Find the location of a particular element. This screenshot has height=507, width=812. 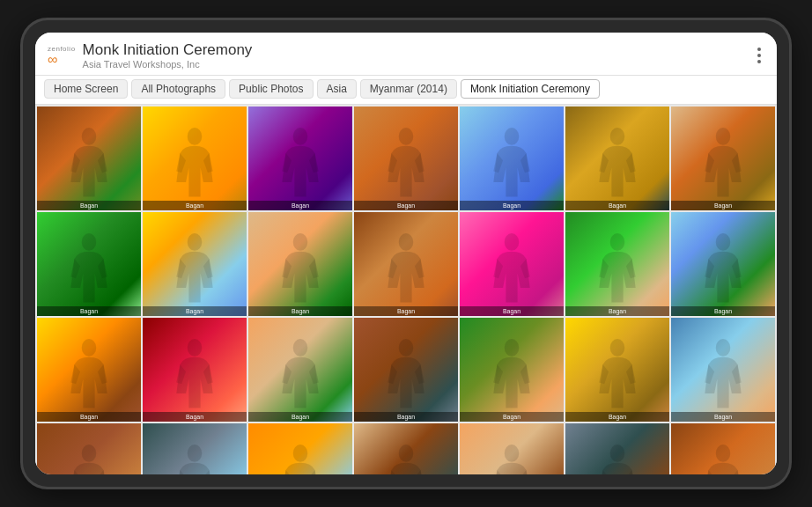

breadcrumb-item-monk-initiation-ceremony: Monk Initiation Ceremony is located at coordinates (530, 89).